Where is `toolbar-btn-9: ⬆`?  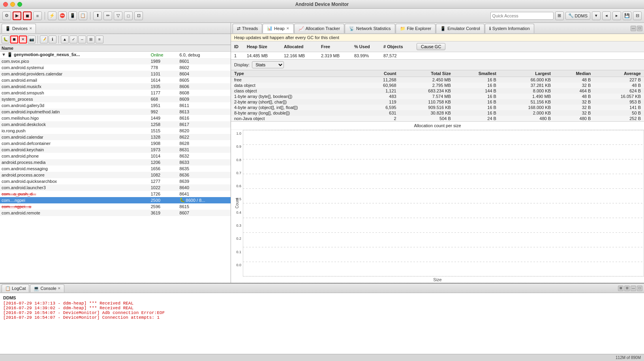
toolbar-btn-9: ⬆ is located at coordinates (98, 16).